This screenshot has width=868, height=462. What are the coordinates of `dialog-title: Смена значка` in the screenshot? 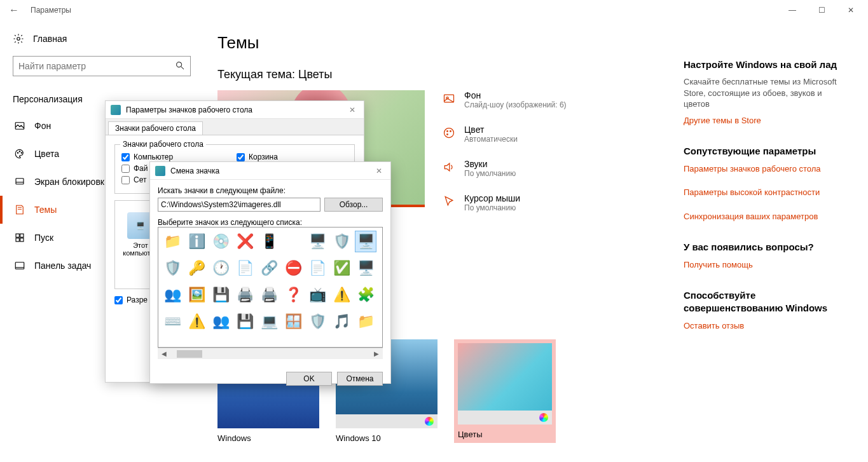 It's located at (195, 171).